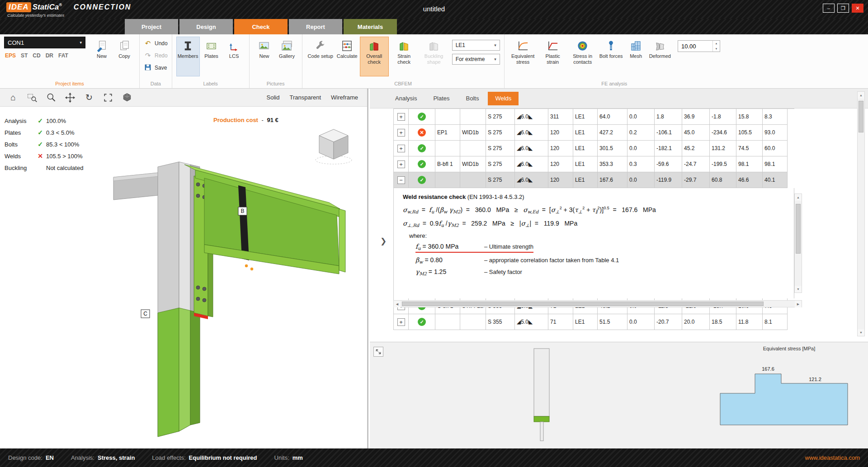  What do you see at coordinates (36, 56) in the screenshot?
I see `mode-cd: CD` at bounding box center [36, 56].